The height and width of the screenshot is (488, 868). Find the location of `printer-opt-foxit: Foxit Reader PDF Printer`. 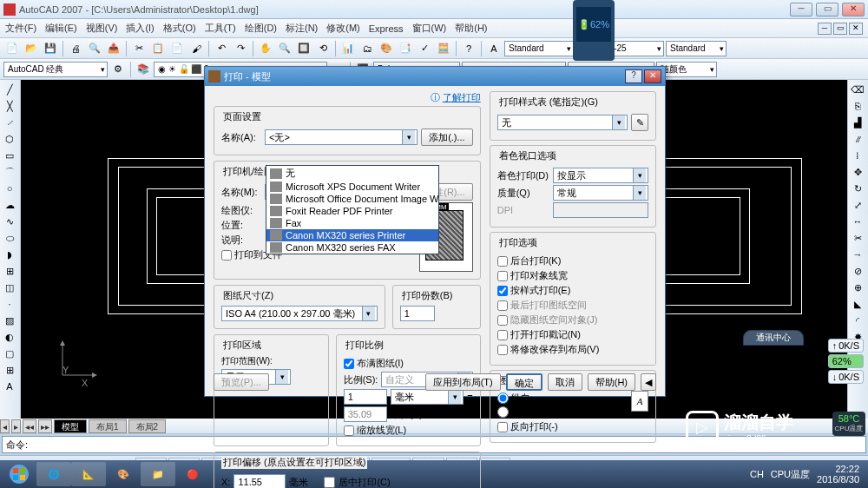

printer-opt-foxit: Foxit Reader PDF Printer is located at coordinates (352, 211).